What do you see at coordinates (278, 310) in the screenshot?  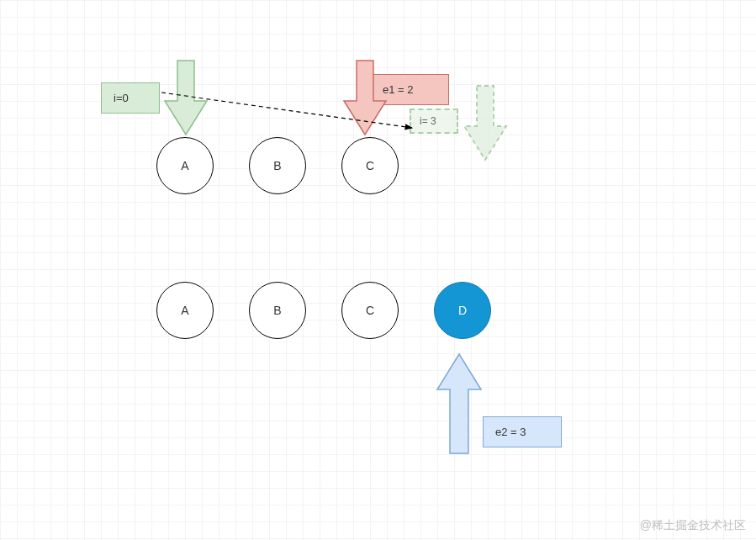 I see `node-r2-b: B` at bounding box center [278, 310].